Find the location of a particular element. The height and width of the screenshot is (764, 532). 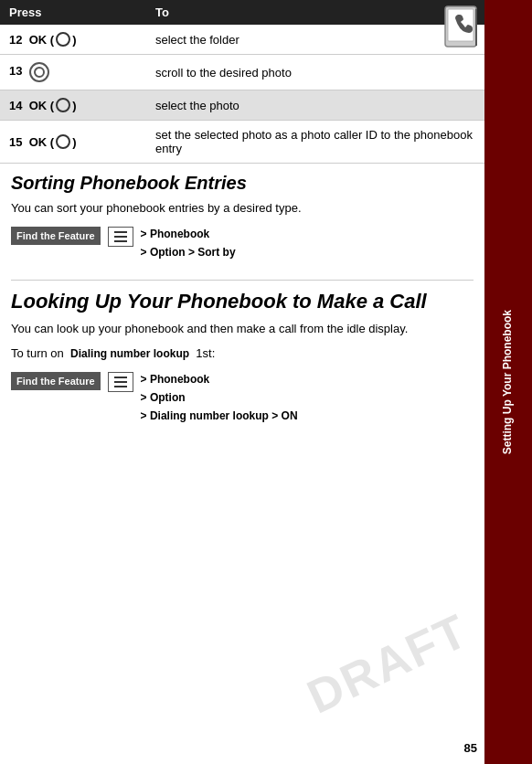

phone-book-icon is located at coordinates (463, 27).